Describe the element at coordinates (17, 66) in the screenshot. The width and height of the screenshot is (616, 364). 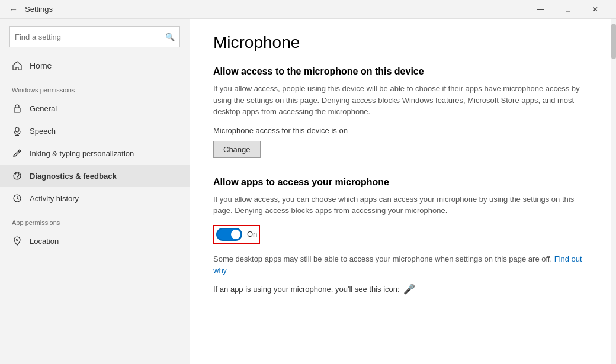
I see `home-icon` at that location.